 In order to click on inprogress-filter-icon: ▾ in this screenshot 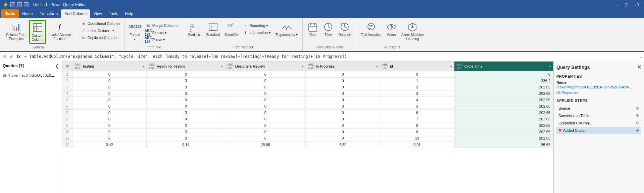, I will do `click(377, 67)`.